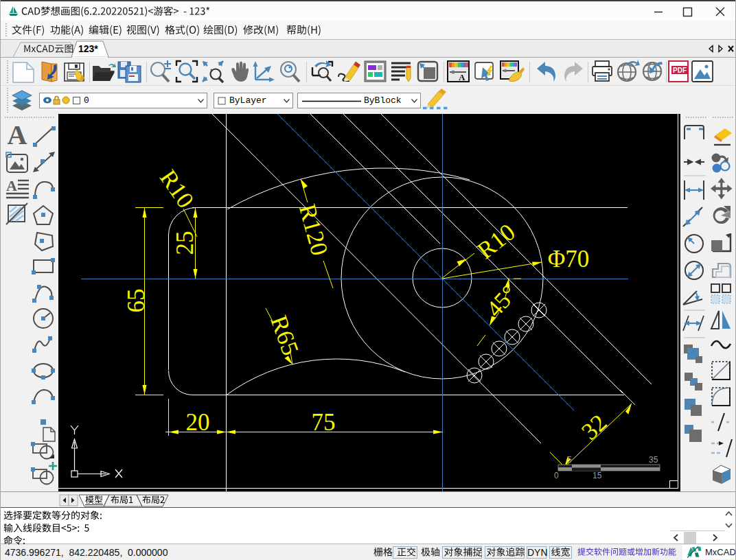 This screenshot has width=736, height=560. I want to click on svg-text: 35, so click(654, 460).